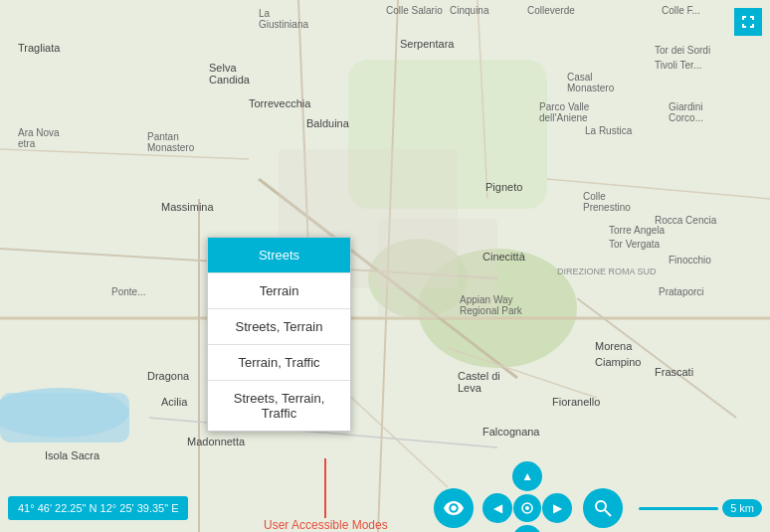 Image resolution: width=770 pixels, height=532 pixels. What do you see at coordinates (748, 22) in the screenshot?
I see `expand-button` at bounding box center [748, 22].